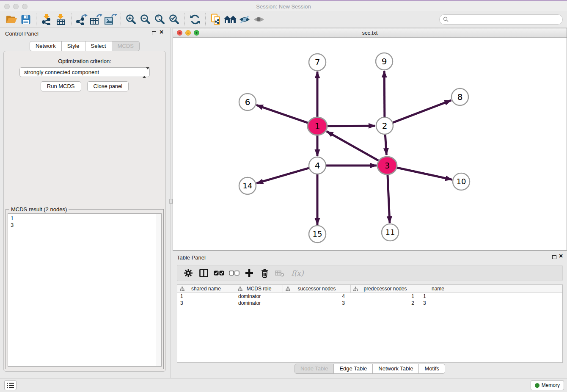  Describe the element at coordinates (121, 19) in the screenshot. I see `toolbar-separator` at that location.